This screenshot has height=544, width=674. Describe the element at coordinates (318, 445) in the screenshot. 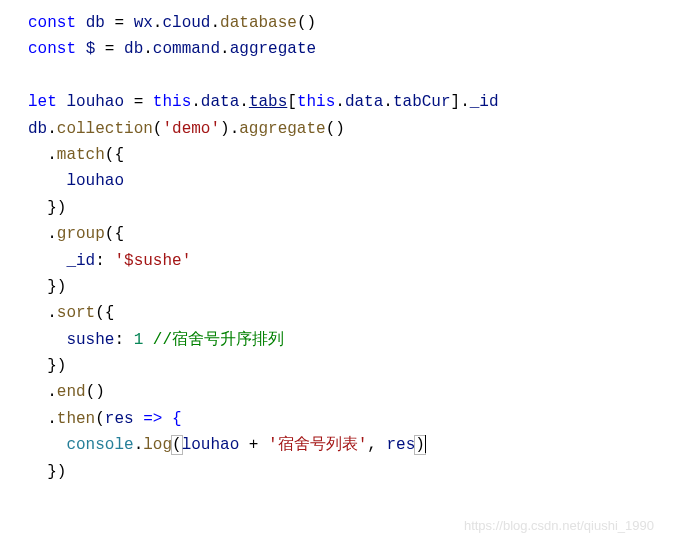

I see `string: '宿舍号列表'` at that location.